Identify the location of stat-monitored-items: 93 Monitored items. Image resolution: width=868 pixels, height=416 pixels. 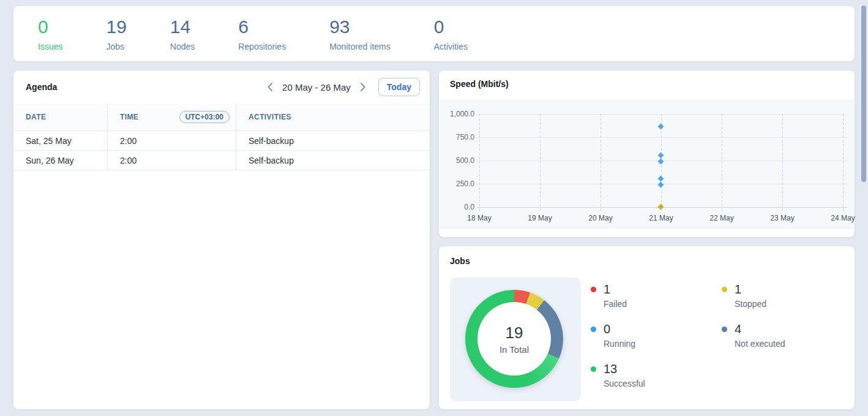
(360, 34).